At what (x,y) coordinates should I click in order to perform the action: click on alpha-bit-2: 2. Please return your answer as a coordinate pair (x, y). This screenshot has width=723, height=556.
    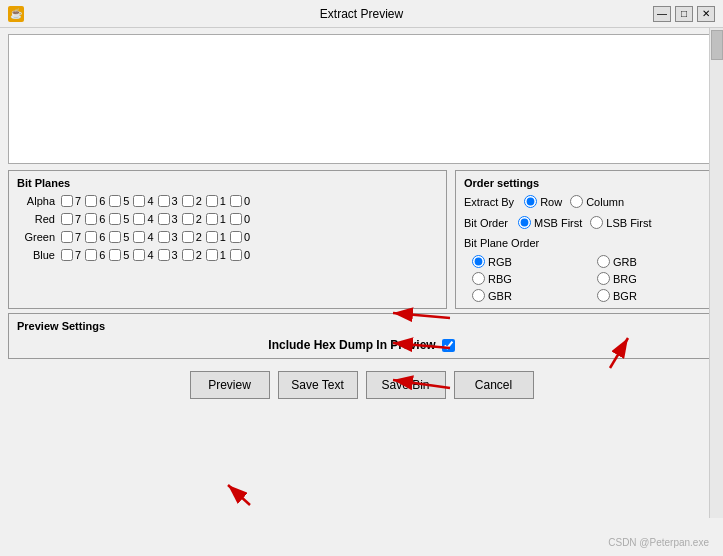
    Looking at the image, I should click on (192, 201).